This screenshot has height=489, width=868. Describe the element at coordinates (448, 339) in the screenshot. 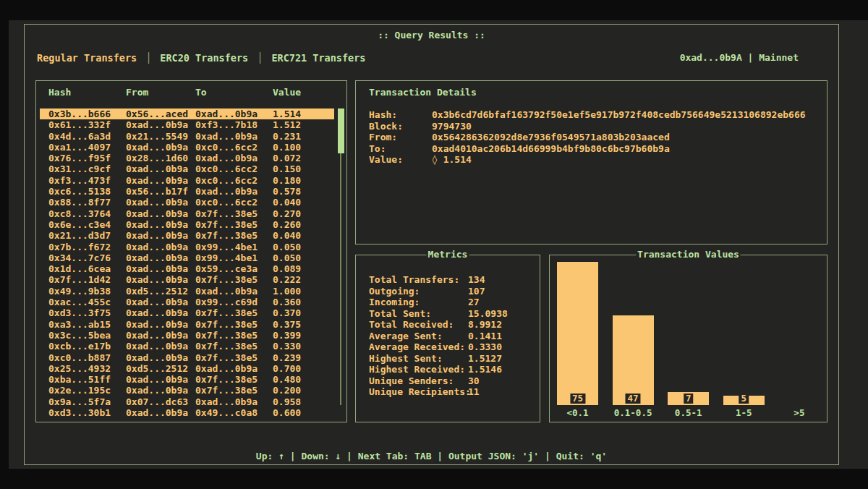

I see `metrics-panel: Metrics Total Transfers:134Outgoing:107I…` at that location.